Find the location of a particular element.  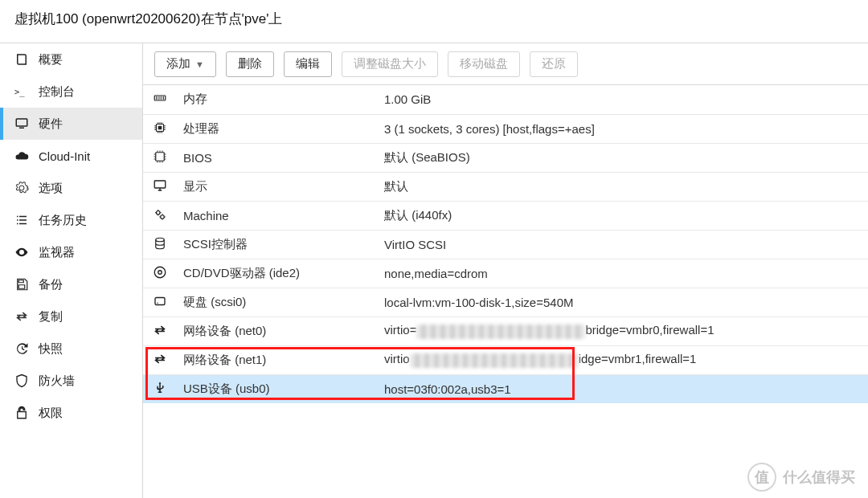

page-title: 虚拟机100 (openwrt20200620)在节点'pve'上 is located at coordinates (434, 21).